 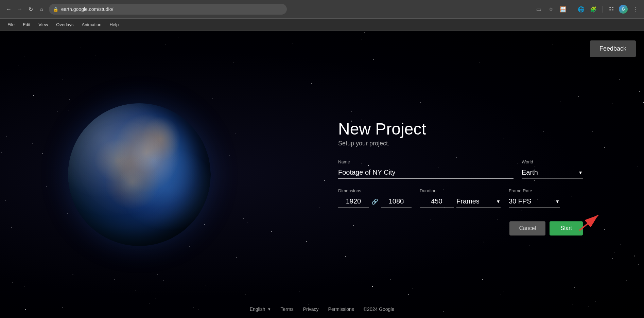 I want to click on bookmark-button: ☆, so click(x=551, y=9).